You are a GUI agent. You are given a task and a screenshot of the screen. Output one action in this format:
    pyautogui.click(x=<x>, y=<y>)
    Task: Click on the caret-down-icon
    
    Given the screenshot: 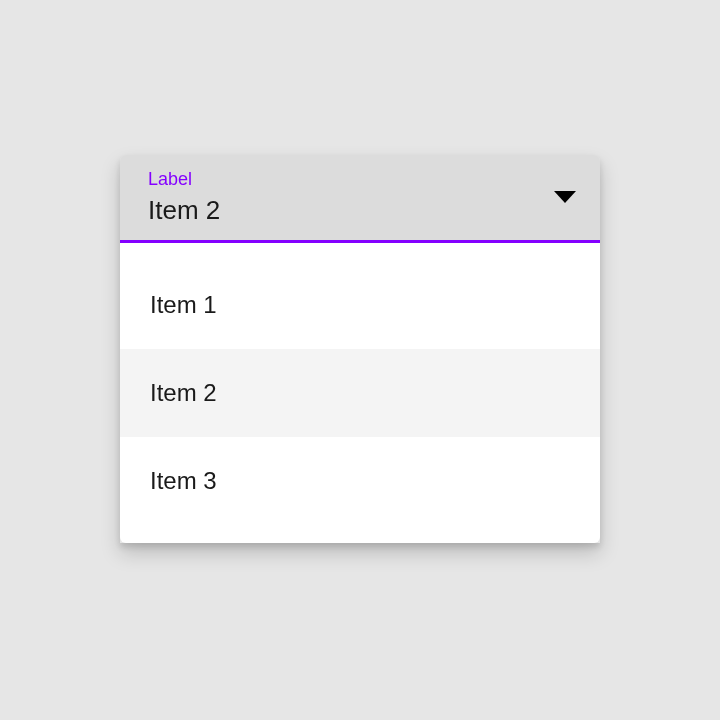 What is the action you would take?
    pyautogui.click(x=565, y=197)
    